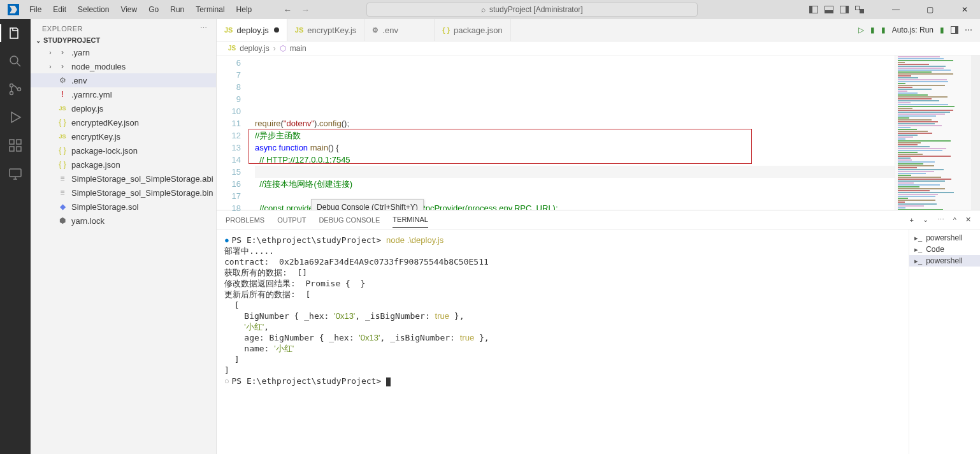 The image size is (980, 454). Describe the element at coordinates (292, 220) in the screenshot. I see `panel-tab-output: OUTPUT` at that location.